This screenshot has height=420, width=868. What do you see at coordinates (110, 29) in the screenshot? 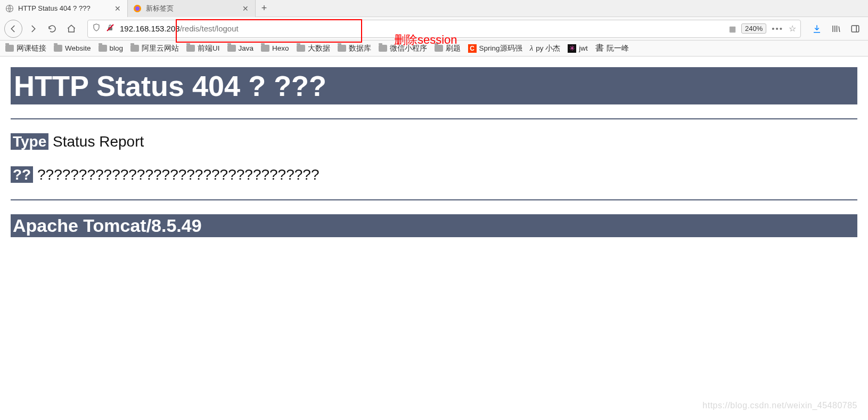
I see `insecure-lock-icon` at bounding box center [110, 29].